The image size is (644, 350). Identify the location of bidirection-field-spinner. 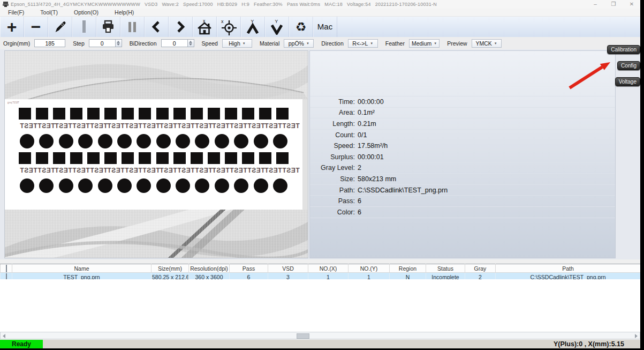
(191, 43).